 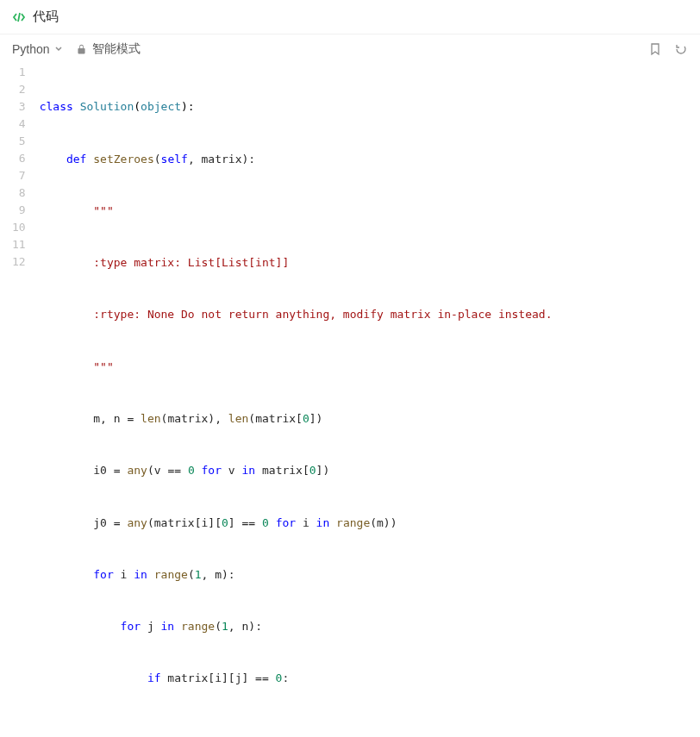 I want to click on line-number: 12, so click(x=19, y=262).